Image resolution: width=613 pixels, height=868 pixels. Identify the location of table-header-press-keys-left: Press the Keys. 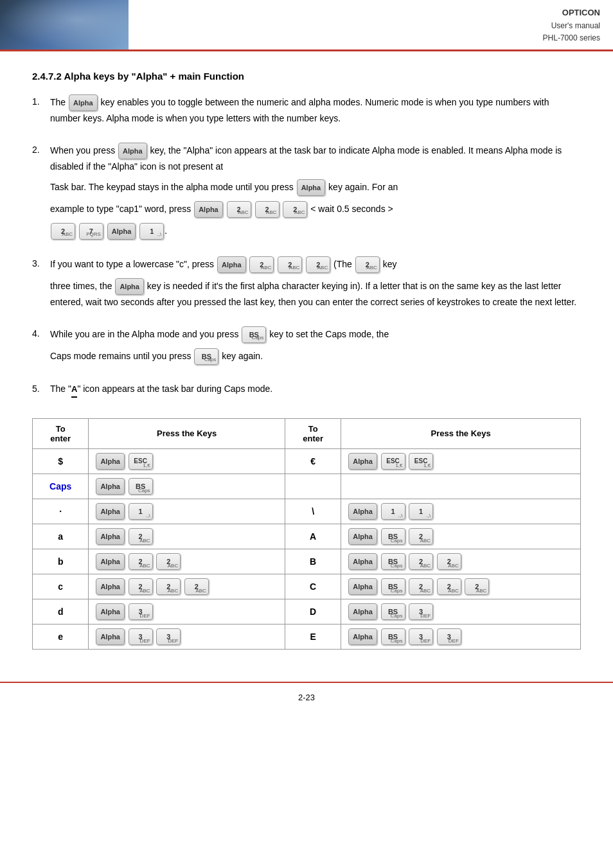
(186, 433).